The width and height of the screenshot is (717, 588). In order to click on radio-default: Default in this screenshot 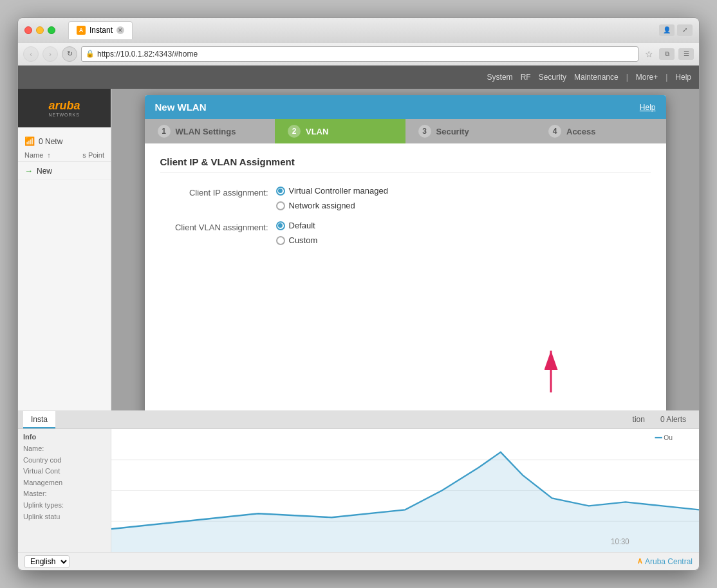, I will do `click(297, 225)`.